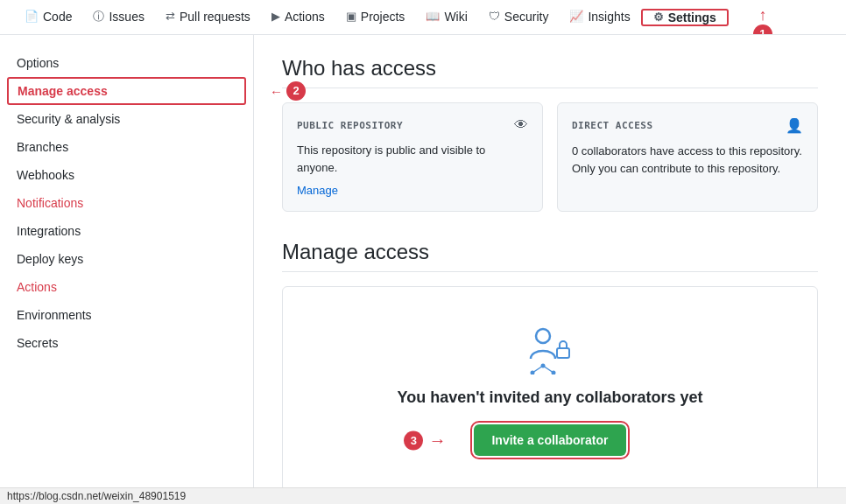 The width and height of the screenshot is (846, 504). I want to click on sidebar-item-manage-access: Manage access, so click(126, 91).